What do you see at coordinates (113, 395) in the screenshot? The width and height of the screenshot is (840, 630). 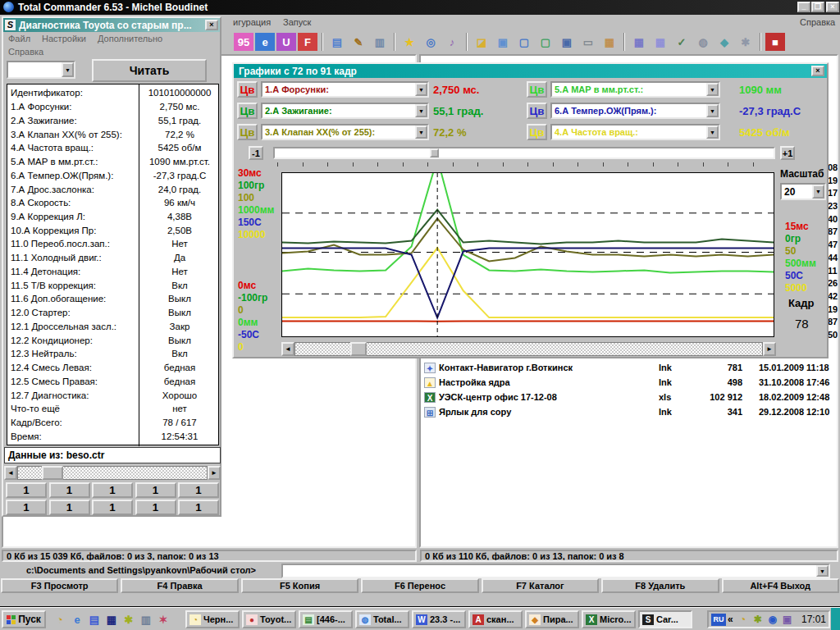 I see `diagnostic-row: 12.7 Диагностика:Хорошо` at bounding box center [113, 395].